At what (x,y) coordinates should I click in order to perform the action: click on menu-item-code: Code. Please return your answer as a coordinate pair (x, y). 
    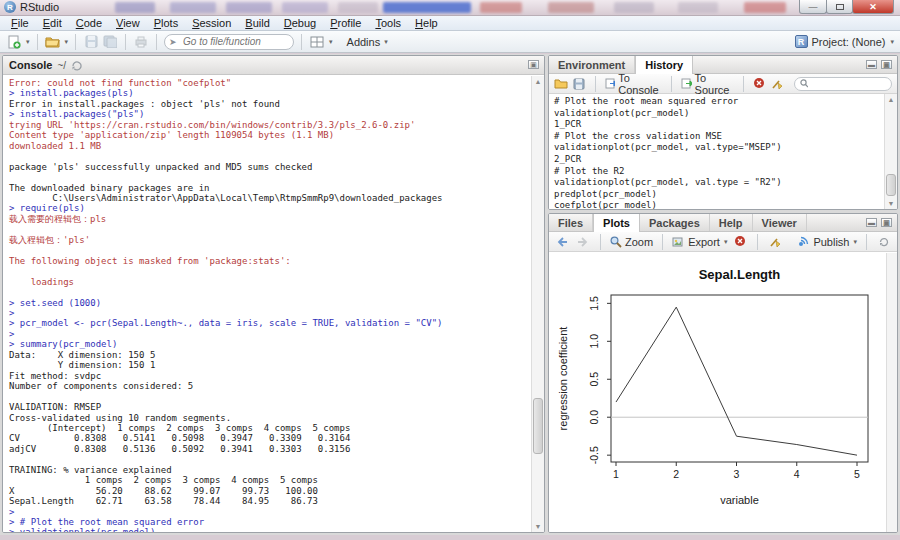
    Looking at the image, I should click on (89, 23).